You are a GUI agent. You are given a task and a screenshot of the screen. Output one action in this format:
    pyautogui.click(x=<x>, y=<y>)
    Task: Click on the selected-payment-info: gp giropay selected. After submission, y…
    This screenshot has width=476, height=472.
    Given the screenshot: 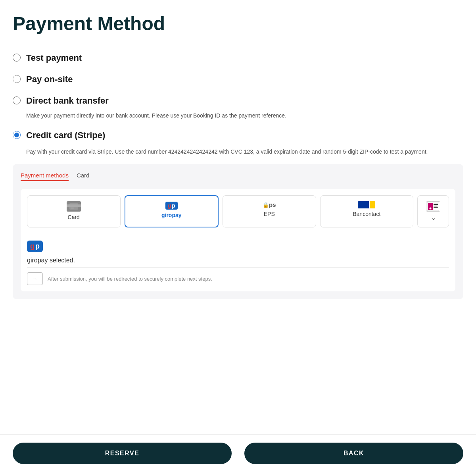 What is the action you would take?
    pyautogui.click(x=238, y=260)
    